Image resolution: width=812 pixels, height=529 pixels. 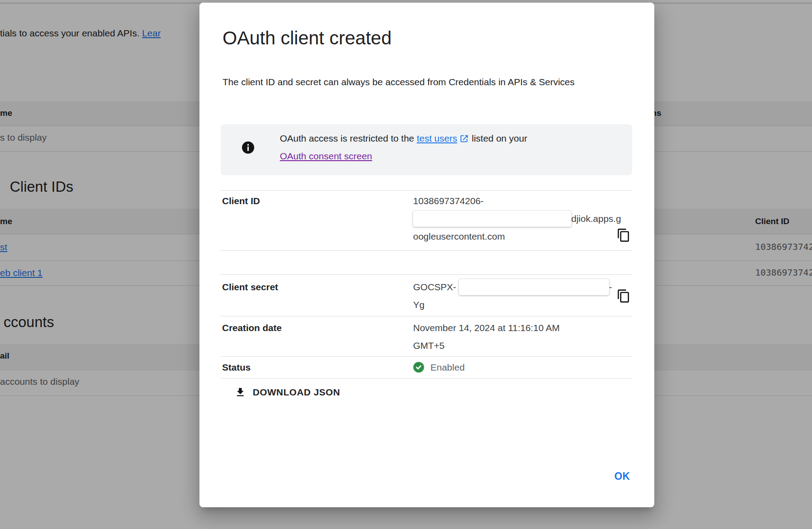 I want to click on external-link-icon, so click(x=464, y=138).